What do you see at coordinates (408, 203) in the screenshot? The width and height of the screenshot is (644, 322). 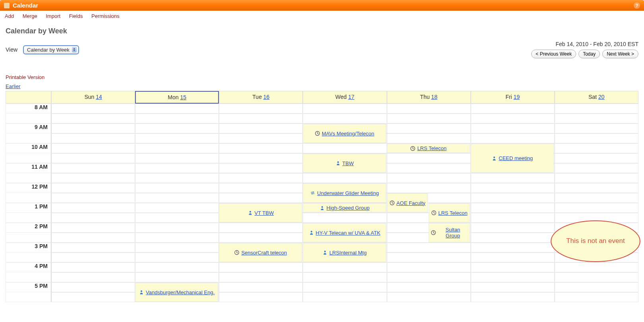 I see `event-aoe: AOE Faculty` at bounding box center [408, 203].